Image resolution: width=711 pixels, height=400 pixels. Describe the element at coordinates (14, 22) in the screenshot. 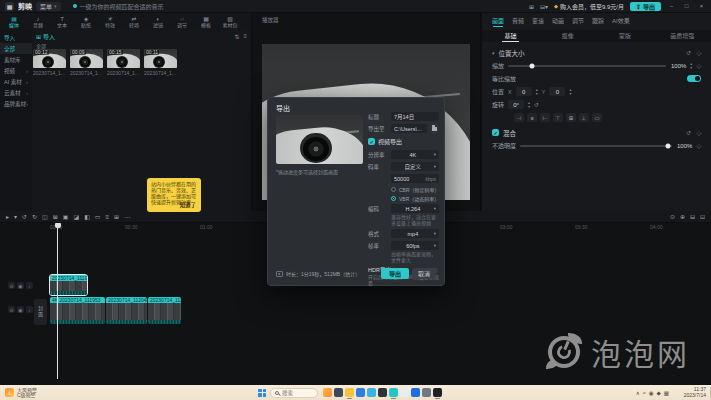

I see `ribbon-tab: ▤ 媒体` at that location.